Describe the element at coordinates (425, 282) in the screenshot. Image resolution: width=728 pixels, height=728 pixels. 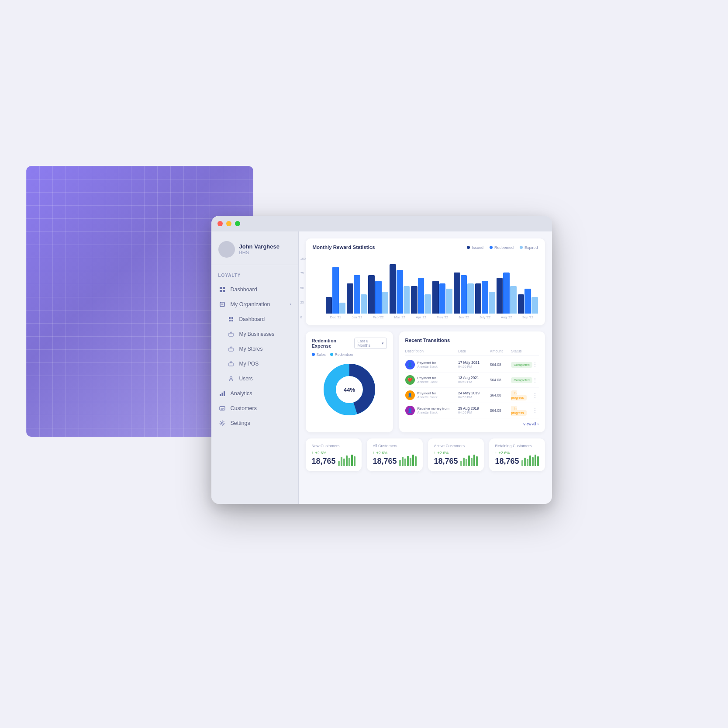
I see `bar-chart-section: Monthly Reward Statistics Issued Redeeme…` at that location.